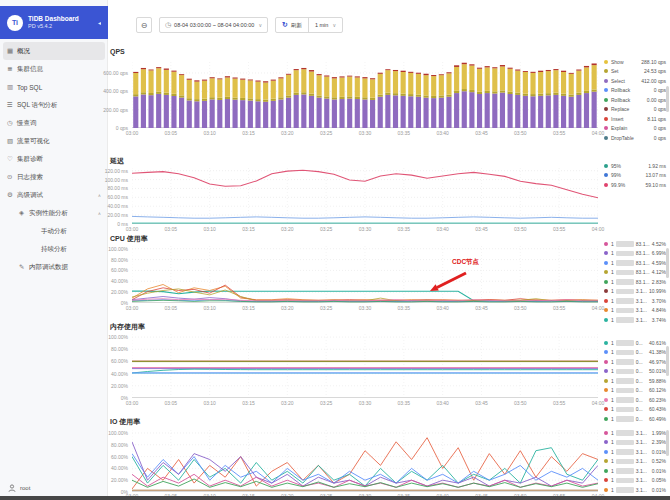  What do you see at coordinates (365, 274) in the screenshot?
I see `cpu-plot` at bounding box center [365, 274].